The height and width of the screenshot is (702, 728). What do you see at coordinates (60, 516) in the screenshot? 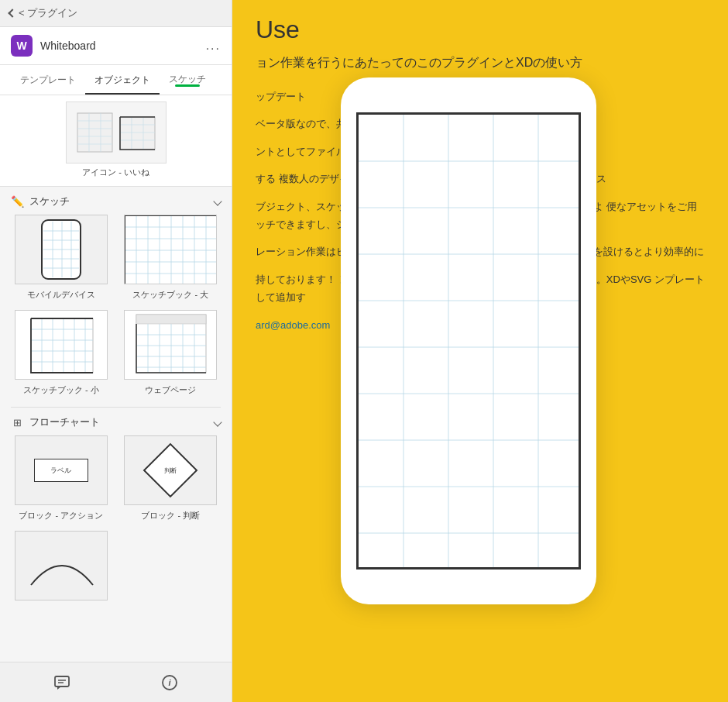
I see `flowchart-label-action: ブロック - アクション` at bounding box center [60, 516].